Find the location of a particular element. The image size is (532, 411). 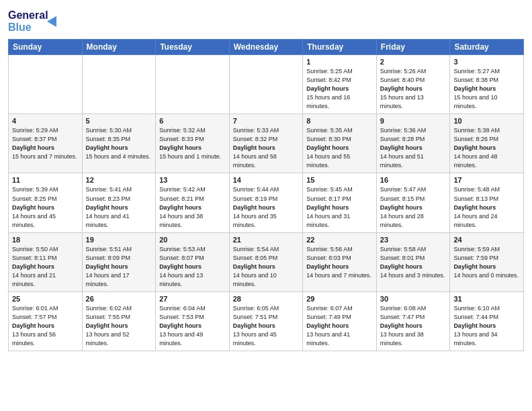

calendar-header-row: SundayMondayTuesdayWednesdayThursdayFrid… is located at coordinates (266, 47).